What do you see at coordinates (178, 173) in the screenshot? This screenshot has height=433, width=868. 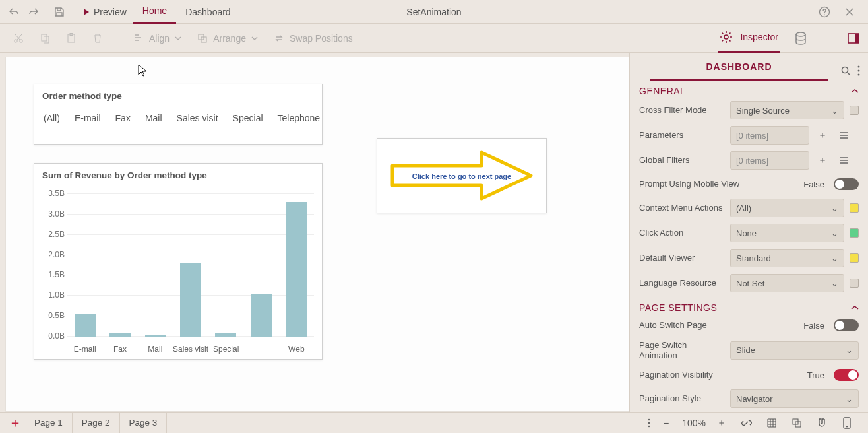 I see `chart-title: Sum of Revenue by Order method type` at bounding box center [178, 173].